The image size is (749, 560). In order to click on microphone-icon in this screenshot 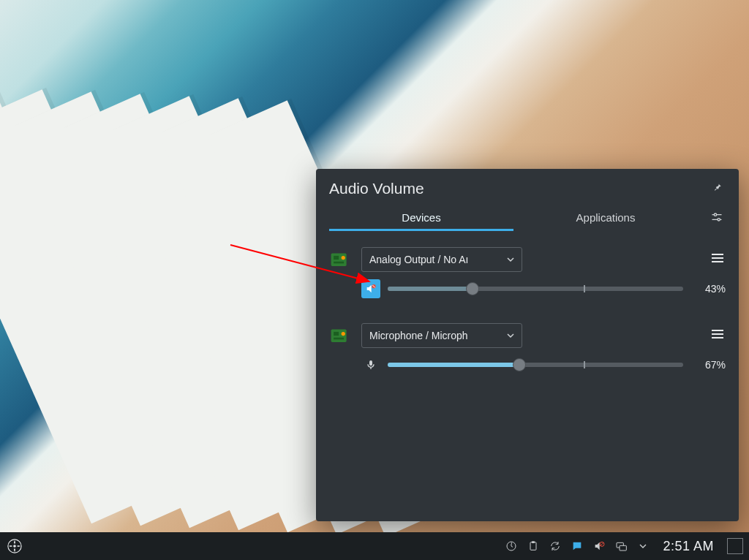, I will do `click(371, 365)`.